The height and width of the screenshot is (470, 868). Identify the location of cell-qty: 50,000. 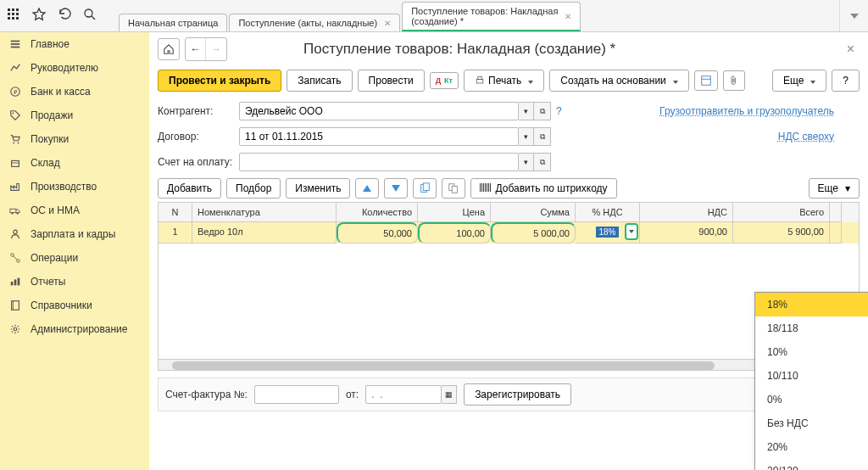
(377, 232).